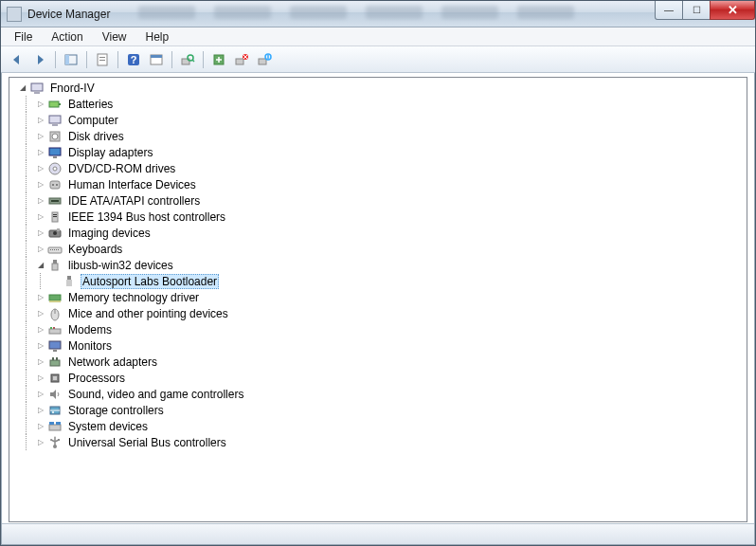 This screenshot has width=756, height=546. I want to click on tree-node: DVD/CD-ROM drives, so click(380, 169).